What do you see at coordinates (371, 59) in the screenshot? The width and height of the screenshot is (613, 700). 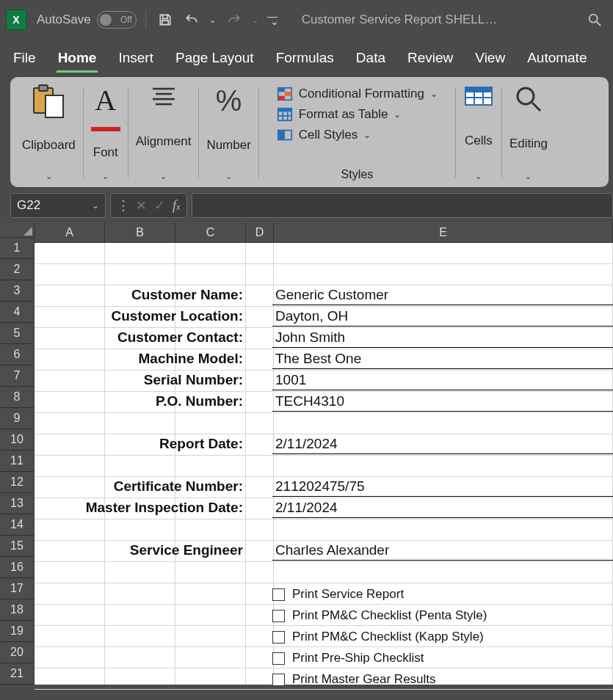 I see `tab-data: Data` at bounding box center [371, 59].